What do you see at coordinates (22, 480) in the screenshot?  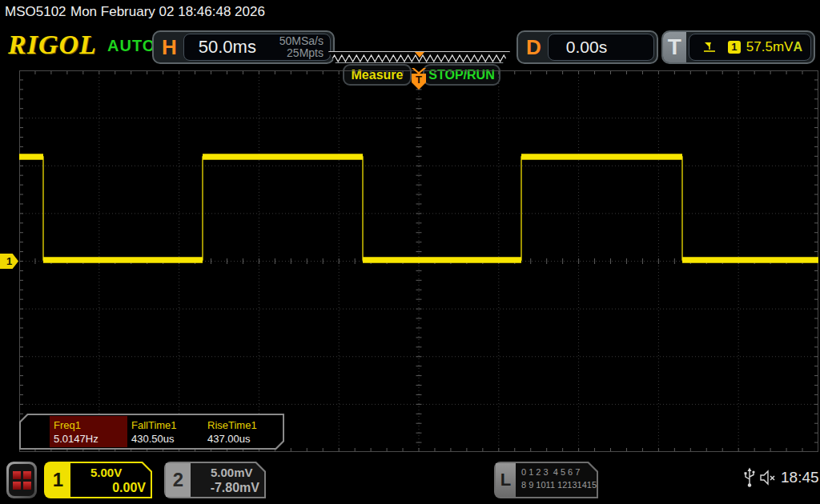 I see `display-menu-grid-icon` at bounding box center [22, 480].